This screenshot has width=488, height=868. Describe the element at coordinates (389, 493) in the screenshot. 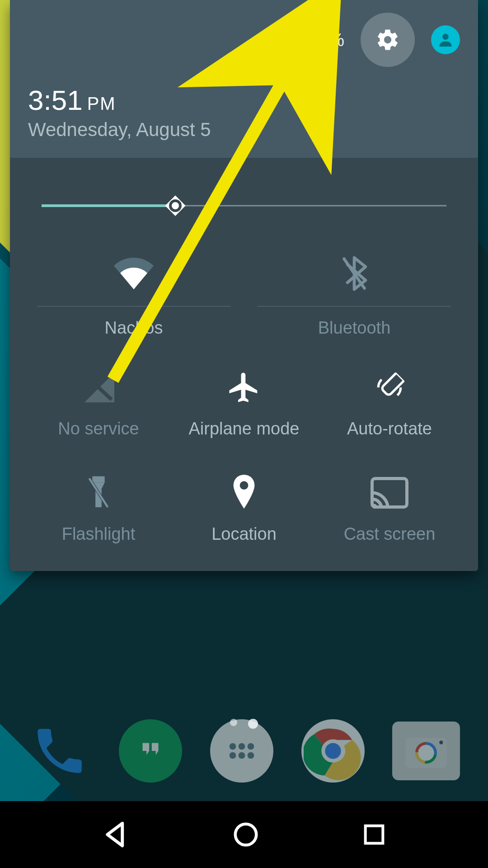

I see `cast-icon` at that location.